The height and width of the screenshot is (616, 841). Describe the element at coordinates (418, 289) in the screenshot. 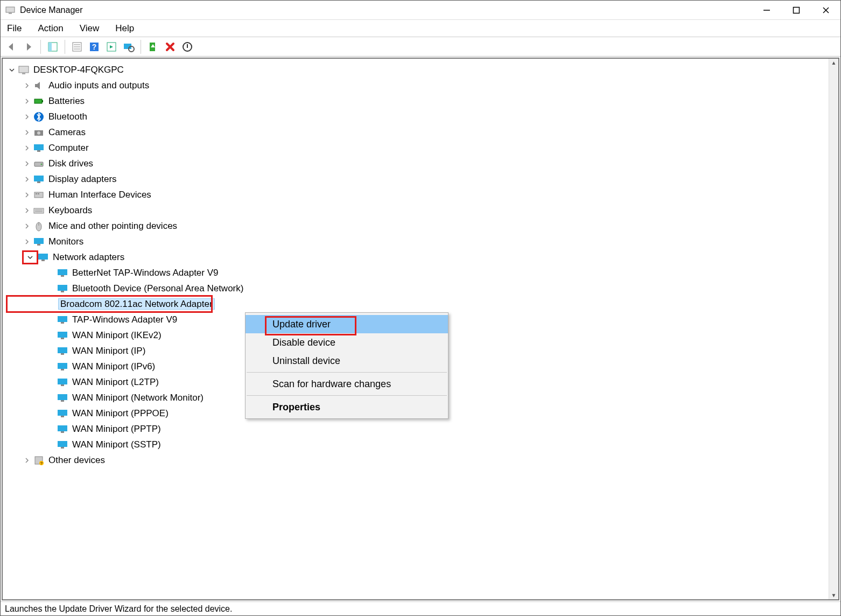

I see `tree-item-network-child: Bluetooth Device (Personal Area Network)` at that location.